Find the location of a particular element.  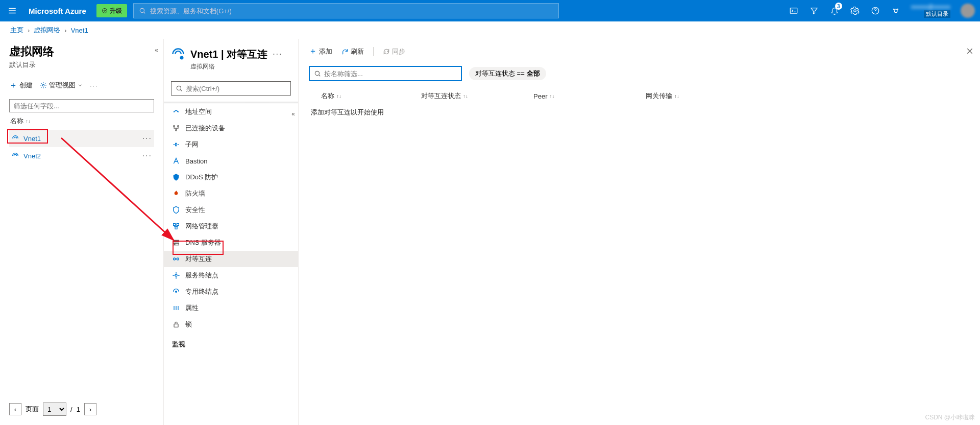

nav-search-input is located at coordinates (236, 89).